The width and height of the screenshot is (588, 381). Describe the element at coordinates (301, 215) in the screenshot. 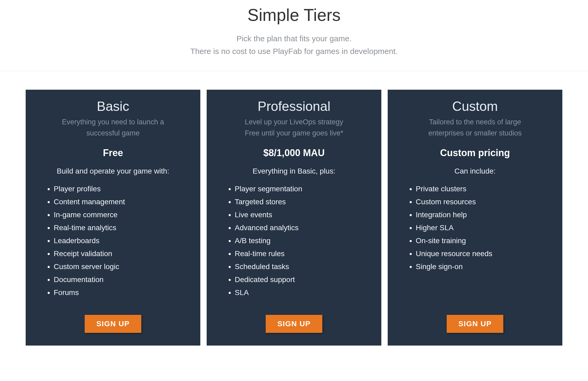

I see `plan-feature: Live events` at that location.